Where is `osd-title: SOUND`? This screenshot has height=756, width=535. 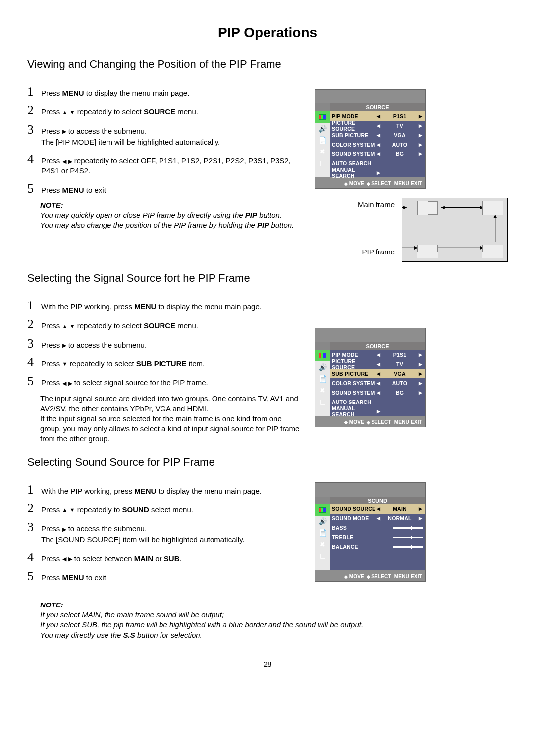 osd-title: SOUND is located at coordinates (377, 501).